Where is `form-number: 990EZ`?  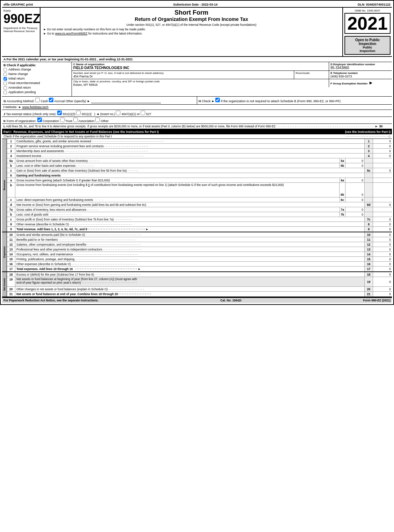
form-number: 990EZ is located at coordinates (21, 19).